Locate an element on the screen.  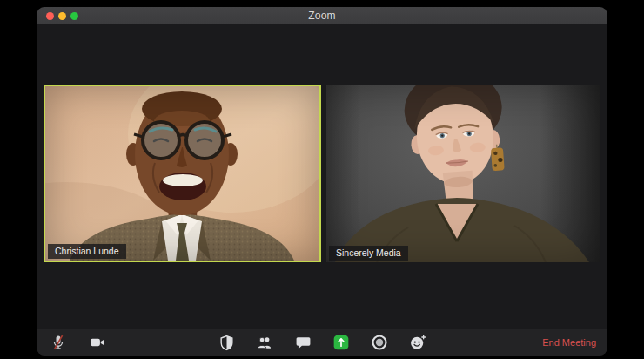
reactions-button is located at coordinates (418, 342).